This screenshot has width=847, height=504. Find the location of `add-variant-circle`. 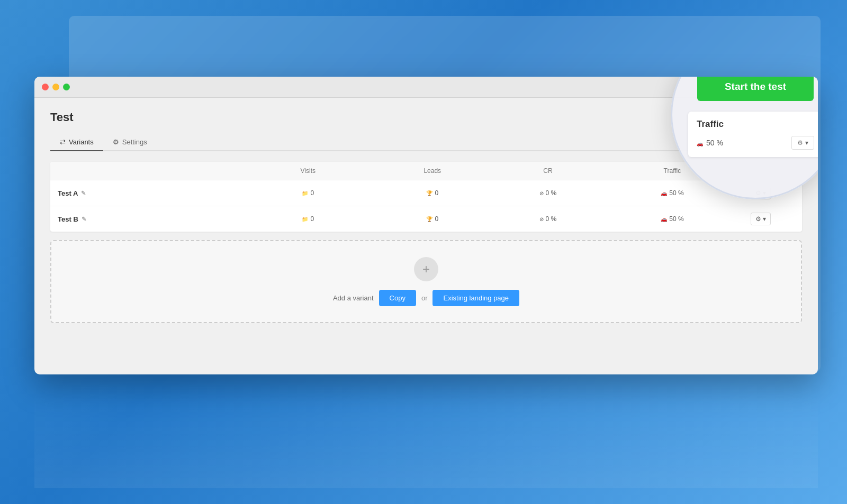

add-variant-circle is located at coordinates (426, 269).